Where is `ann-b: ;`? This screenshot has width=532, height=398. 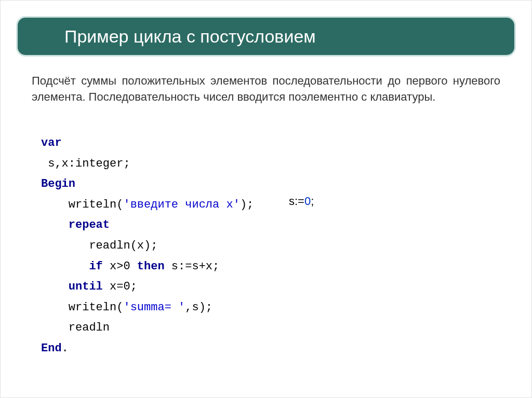 ann-b: ; is located at coordinates (312, 201).